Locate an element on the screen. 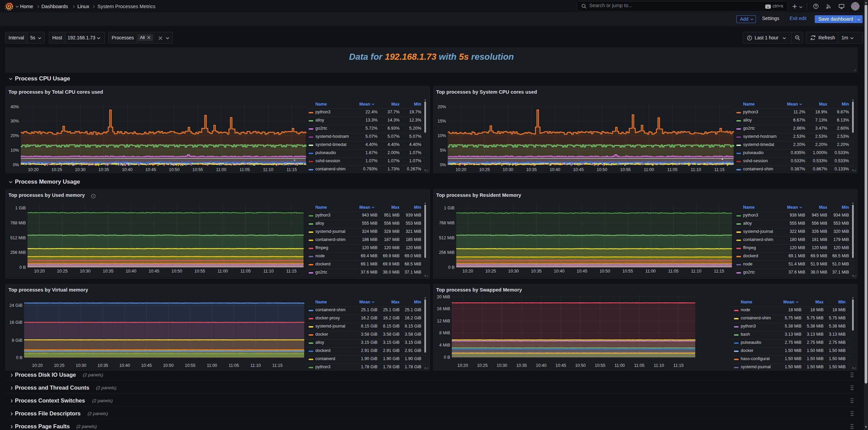  svg-text: 8 GiB is located at coordinates (17, 340).